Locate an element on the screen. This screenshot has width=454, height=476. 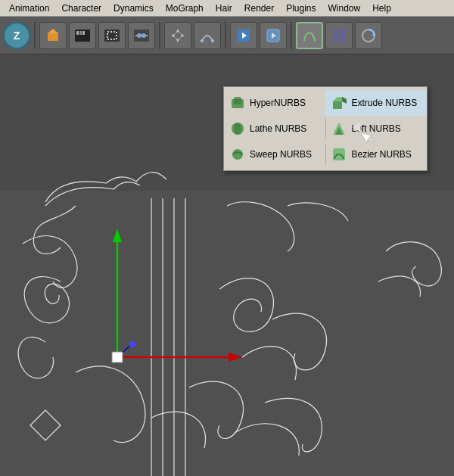
move-tool-button is located at coordinates (178, 36).